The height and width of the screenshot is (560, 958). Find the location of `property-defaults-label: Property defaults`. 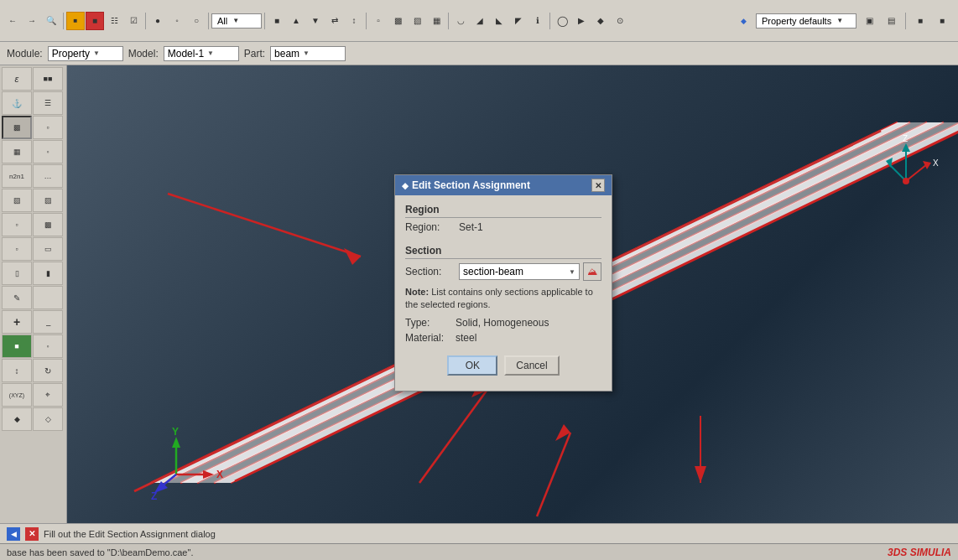

property-defaults-label: Property defaults is located at coordinates (797, 21).